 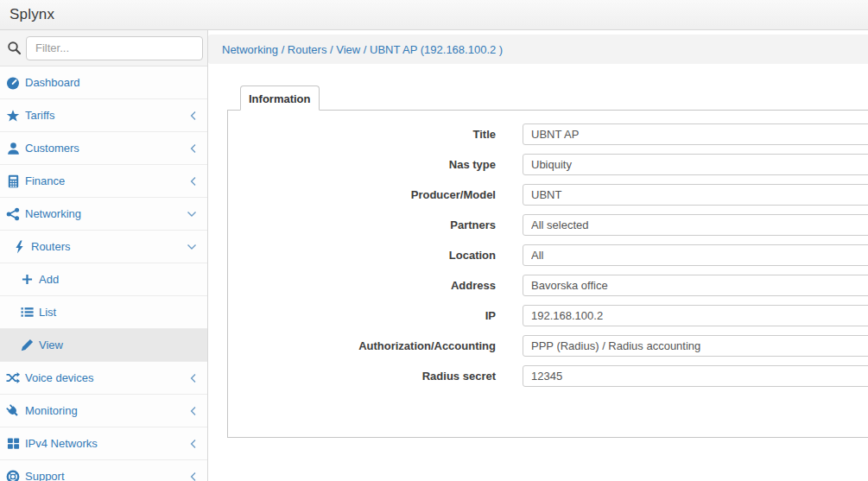 I want to click on sidebar-item-label: Support, so click(x=45, y=475).